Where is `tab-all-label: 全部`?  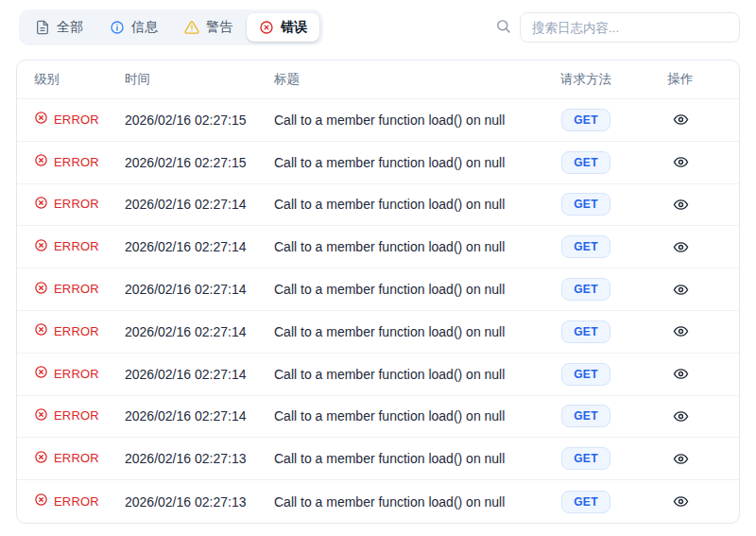
tab-all-label: 全部 is located at coordinates (70, 27).